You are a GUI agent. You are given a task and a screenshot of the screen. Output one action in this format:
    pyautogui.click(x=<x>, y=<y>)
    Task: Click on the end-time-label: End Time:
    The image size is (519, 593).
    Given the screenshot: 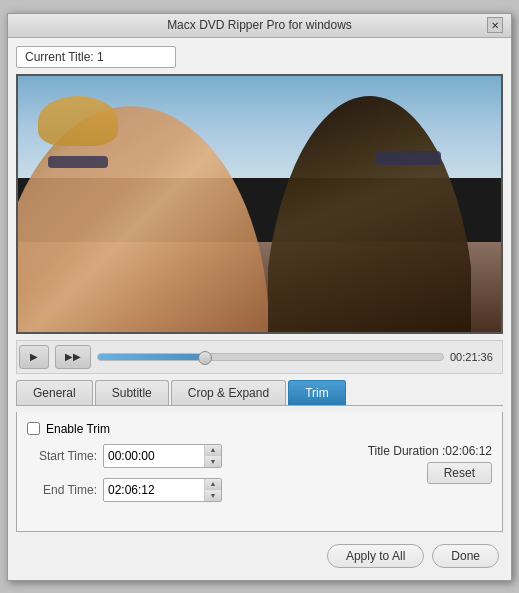 What is the action you would take?
    pyautogui.click(x=62, y=490)
    